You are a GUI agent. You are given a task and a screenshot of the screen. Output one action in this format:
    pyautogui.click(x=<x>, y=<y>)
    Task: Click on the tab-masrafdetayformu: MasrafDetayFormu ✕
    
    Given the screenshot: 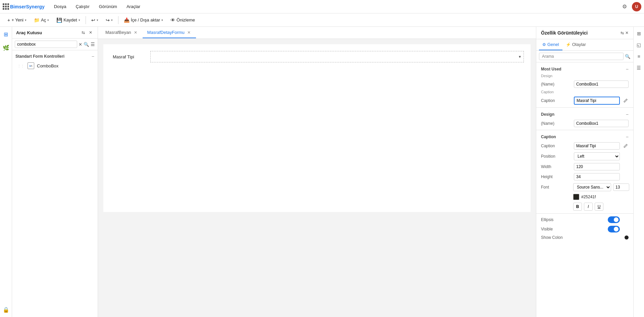 What is the action you would take?
    pyautogui.click(x=169, y=33)
    